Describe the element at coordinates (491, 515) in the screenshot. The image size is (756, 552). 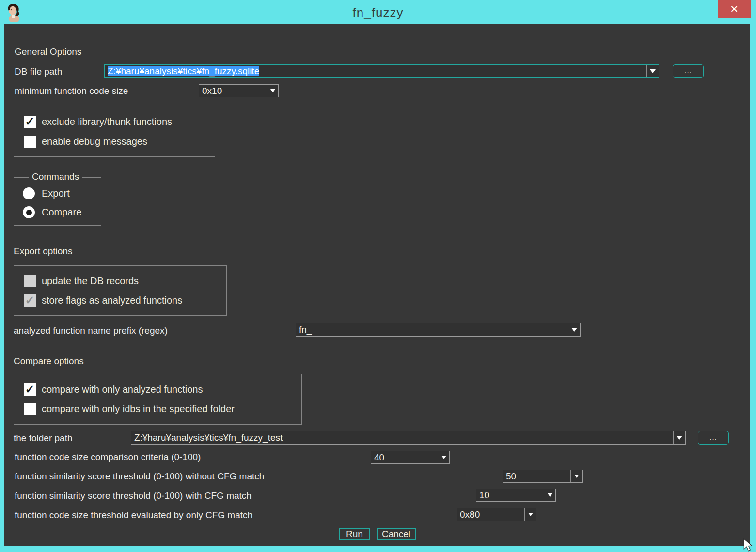
I see `size-cfg-only-value: 0x80` at that location.